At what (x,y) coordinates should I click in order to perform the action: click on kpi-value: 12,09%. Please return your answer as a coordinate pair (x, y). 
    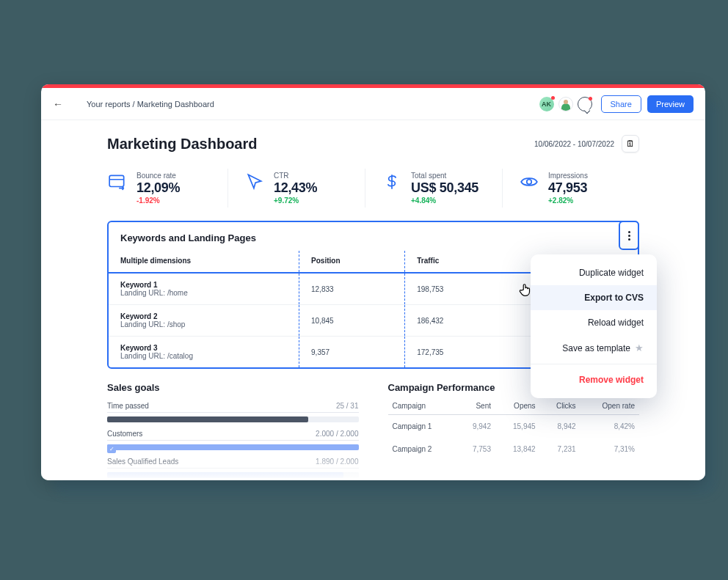
    Looking at the image, I should click on (159, 188).